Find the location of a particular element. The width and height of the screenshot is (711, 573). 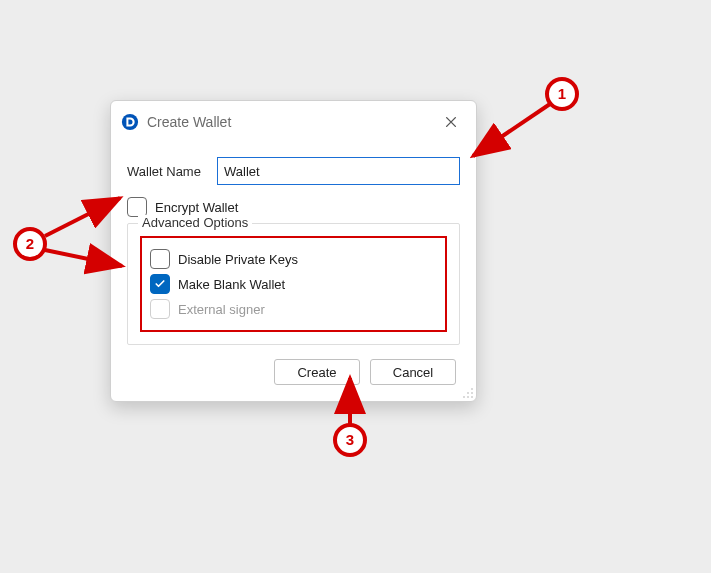

encrypt-wallet-label: Encrypt Wallet is located at coordinates (196, 208).